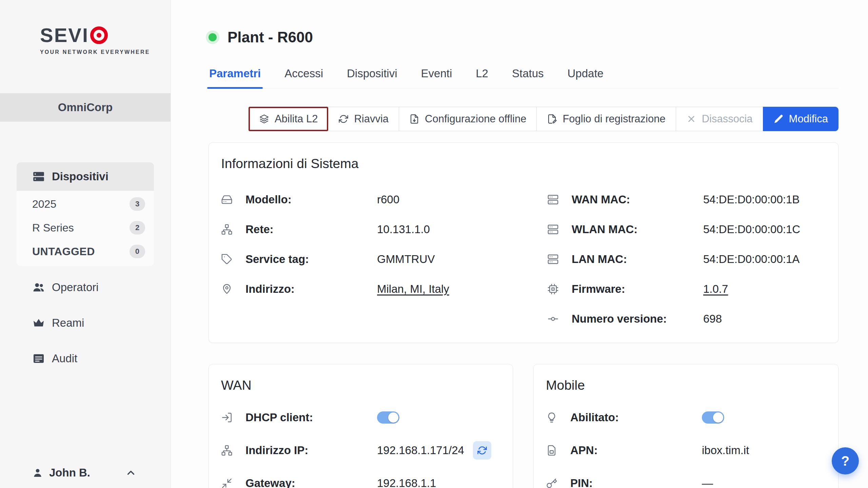 This screenshot has width=868, height=488. Describe the element at coordinates (39, 287) in the screenshot. I see `people-icon` at that location.